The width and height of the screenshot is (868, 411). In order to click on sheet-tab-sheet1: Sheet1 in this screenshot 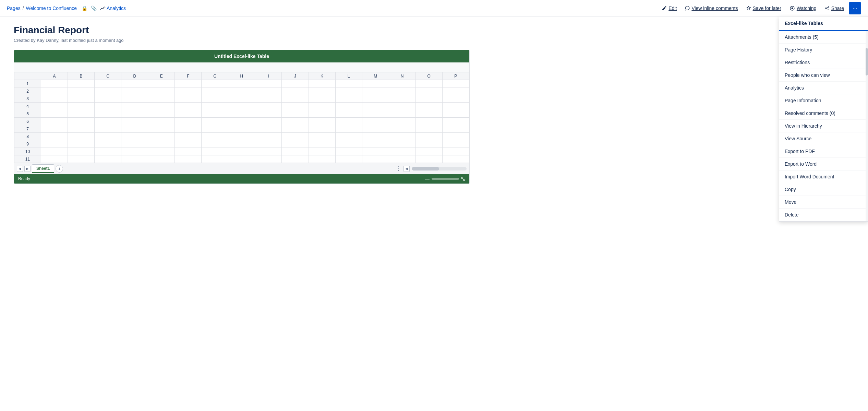, I will do `click(43, 169)`.